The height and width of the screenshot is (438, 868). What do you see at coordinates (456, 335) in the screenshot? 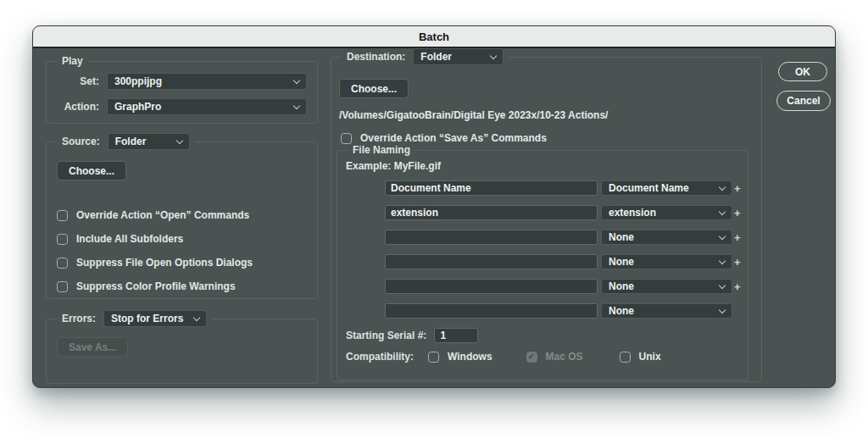
I see `starting-serial-input` at bounding box center [456, 335].